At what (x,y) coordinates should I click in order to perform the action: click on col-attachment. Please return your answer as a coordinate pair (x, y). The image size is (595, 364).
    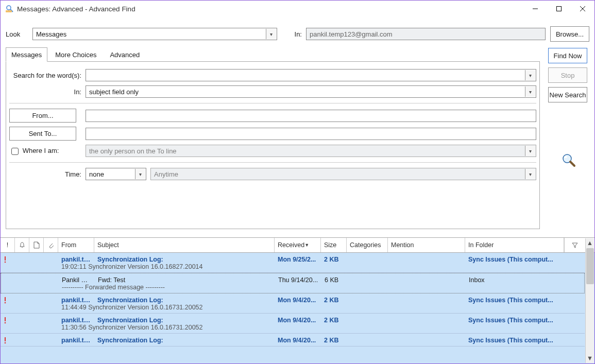
    Looking at the image, I should click on (51, 245).